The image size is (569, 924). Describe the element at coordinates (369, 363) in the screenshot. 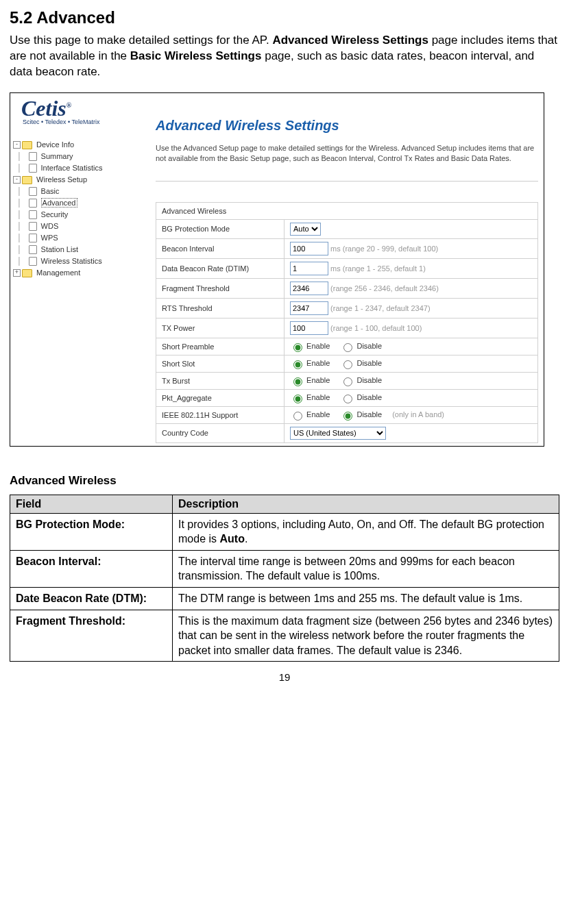

I see `slot-disable-text: Disable` at that location.